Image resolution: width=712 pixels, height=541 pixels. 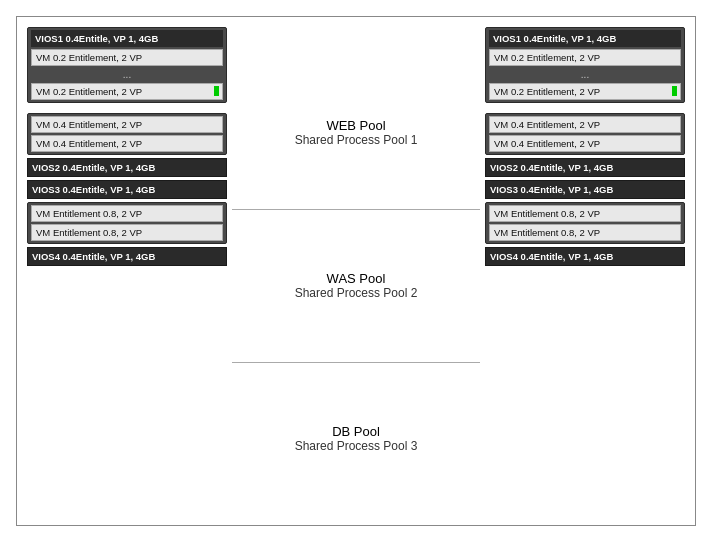 What do you see at coordinates (127, 92) in the screenshot?
I see `left-vm-2: VM 0.2 Entitlement, 2 VP` at bounding box center [127, 92].